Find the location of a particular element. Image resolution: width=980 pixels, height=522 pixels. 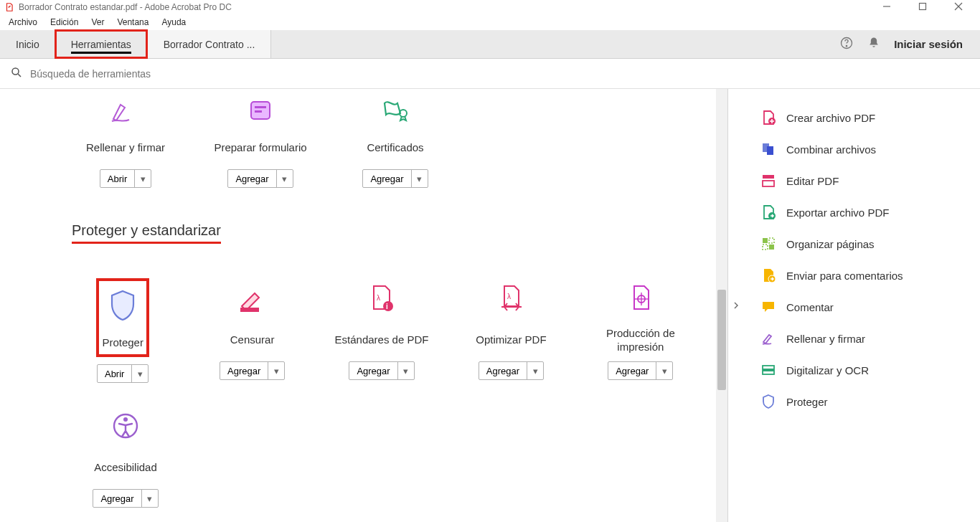

tool-censor: Censurar Agregar ▾ is located at coordinates (252, 333).